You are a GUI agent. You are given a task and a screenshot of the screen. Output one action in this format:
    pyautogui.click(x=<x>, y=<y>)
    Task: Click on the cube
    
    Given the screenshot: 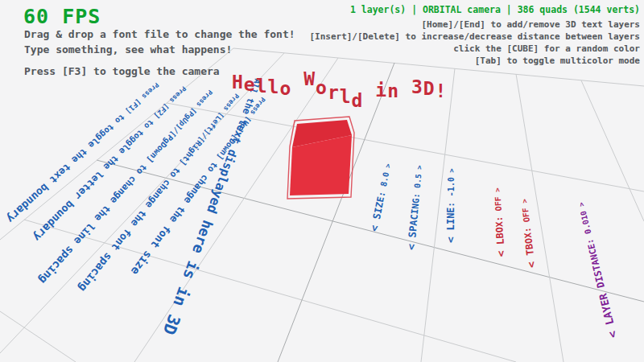 What is the action you would take?
    pyautogui.click(x=320, y=158)
    